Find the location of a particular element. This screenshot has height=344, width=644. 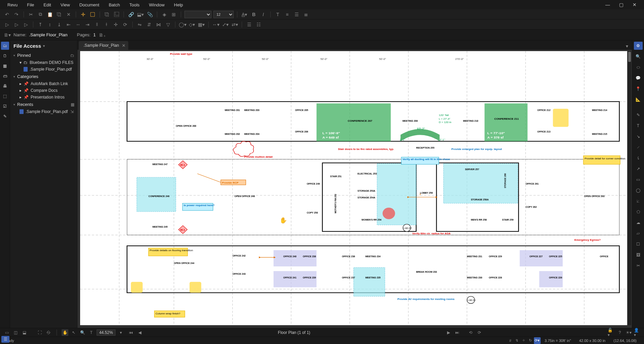

print-tab-button: 🖶 is located at coordinates (5, 86).